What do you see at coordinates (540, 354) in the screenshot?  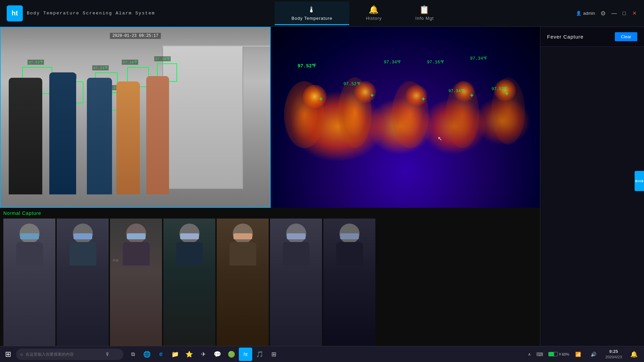 I see `keyboard-icon: ⌨` at bounding box center [540, 354].